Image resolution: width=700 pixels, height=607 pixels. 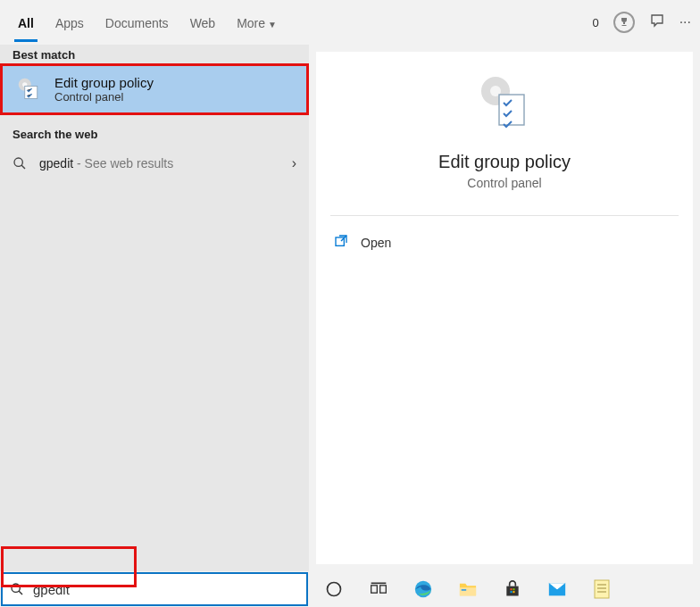 I want to click on notepad-button, so click(x=602, y=589).